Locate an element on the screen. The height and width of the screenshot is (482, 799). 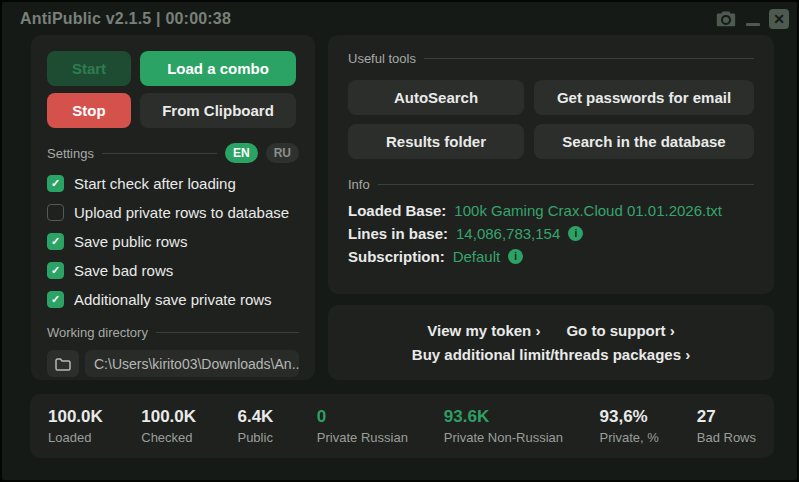
search-database-button: Search in the database is located at coordinates (644, 142).